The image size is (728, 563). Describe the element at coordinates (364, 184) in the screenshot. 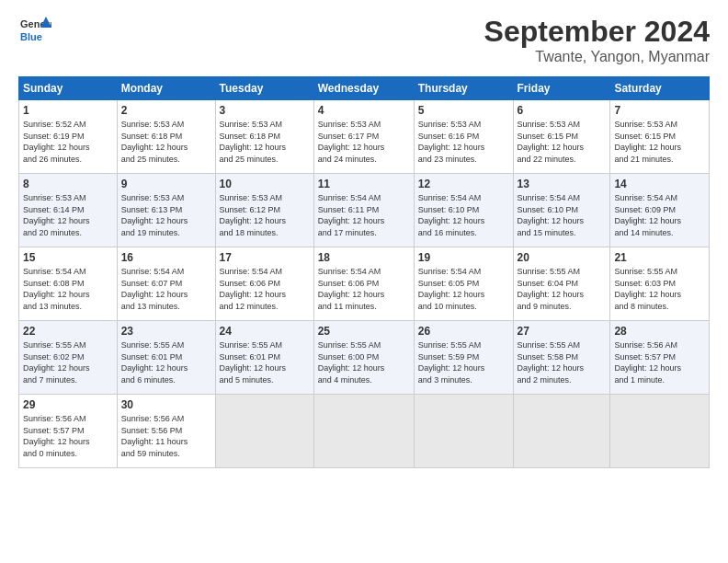

I see `day-number: 11` at that location.